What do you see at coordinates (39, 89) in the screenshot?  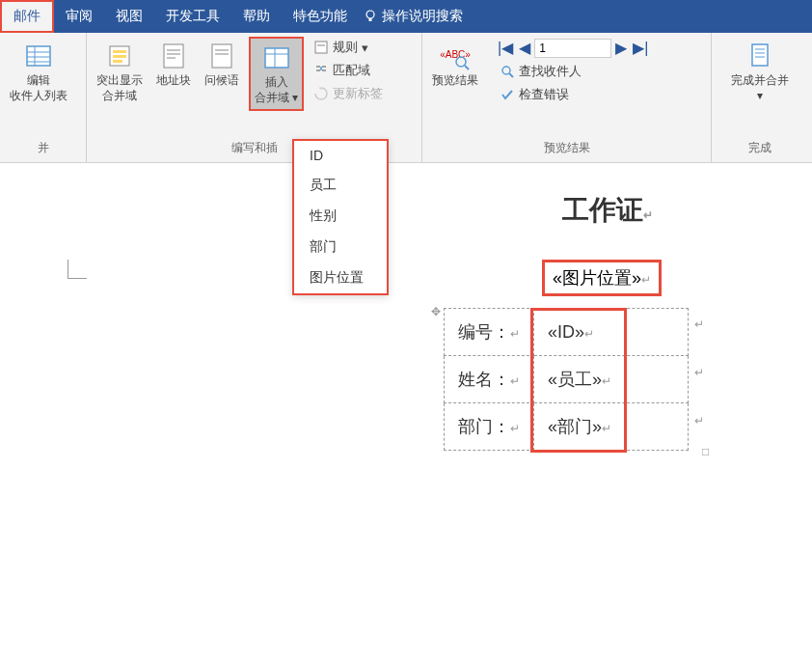 I see `edit-recipients-label: 编辑 收件人列表` at bounding box center [39, 89].